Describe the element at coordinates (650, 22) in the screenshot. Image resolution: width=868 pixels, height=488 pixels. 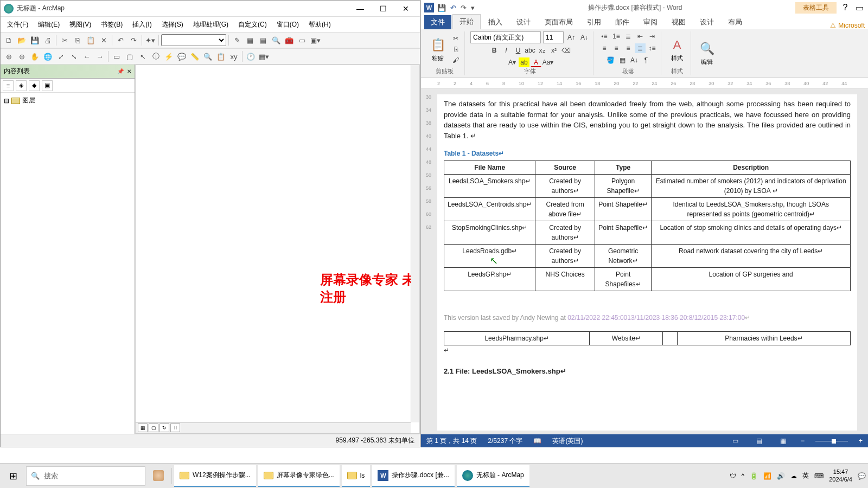
I see `tab-review: 审阅` at that location.